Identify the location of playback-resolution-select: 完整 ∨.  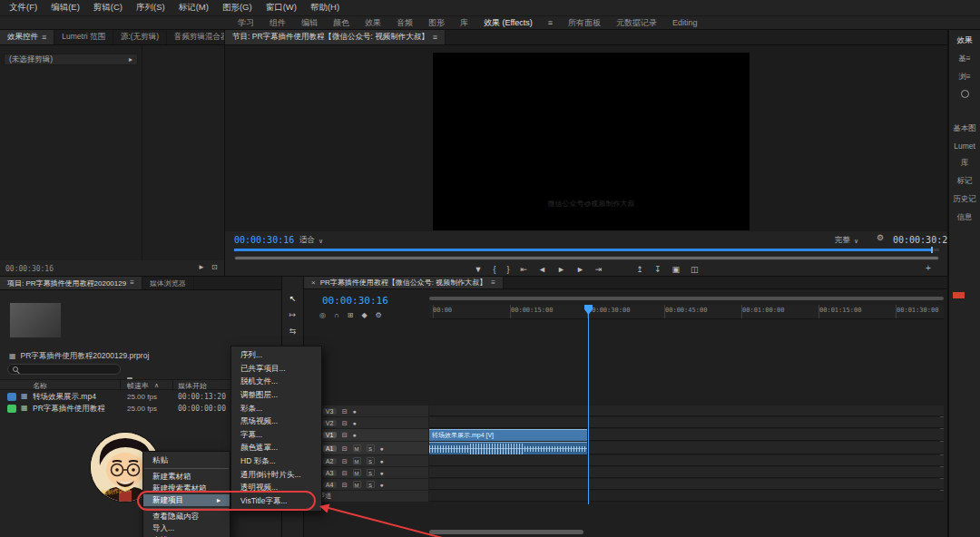
(847, 240).